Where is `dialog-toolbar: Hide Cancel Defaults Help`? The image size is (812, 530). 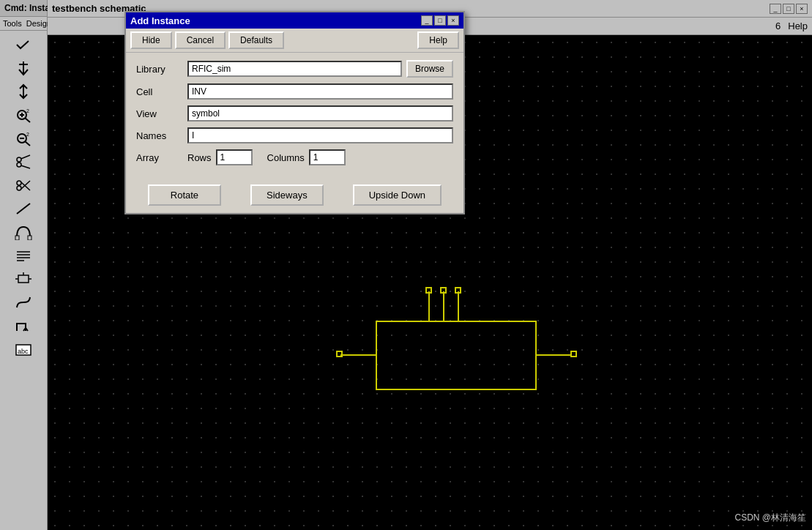 dialog-toolbar: Hide Cancel Defaults Help is located at coordinates (294, 41).